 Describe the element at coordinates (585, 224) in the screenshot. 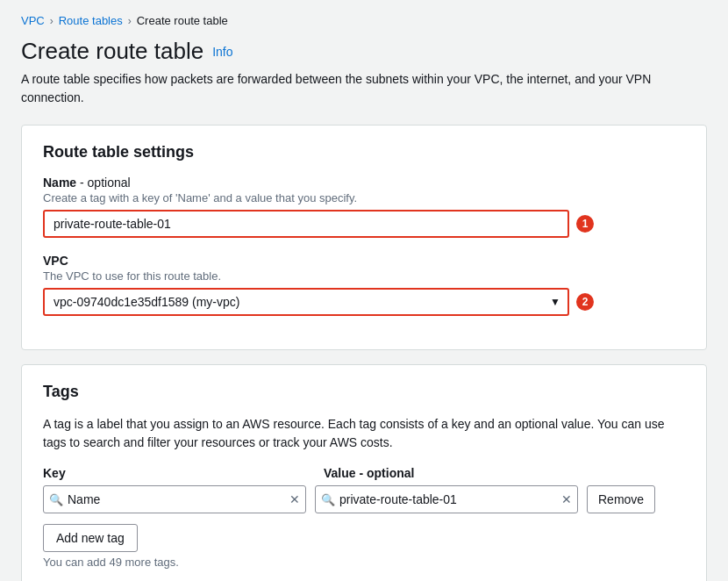

I see `name-badge: 1` at that location.